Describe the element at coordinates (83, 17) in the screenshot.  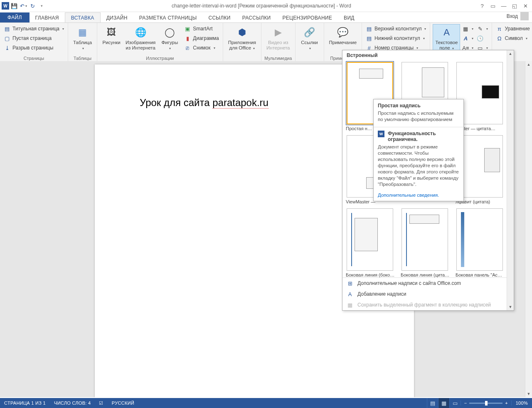
I see `tab-insert: ВСТАВКА` at that location.